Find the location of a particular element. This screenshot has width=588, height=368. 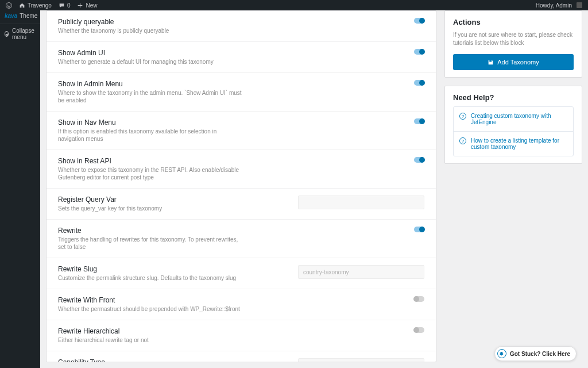

setting-title: Show Admin UI is located at coordinates (150, 53).